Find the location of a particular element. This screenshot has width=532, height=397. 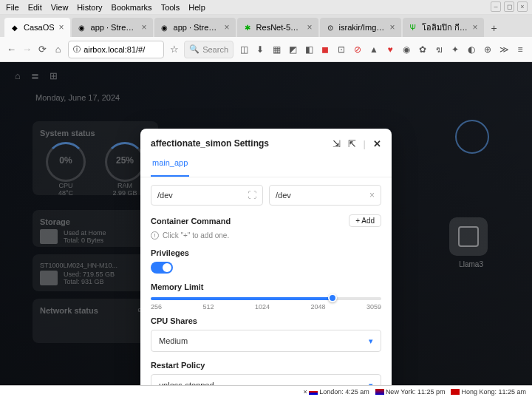

add-command-button: + Add is located at coordinates (365, 220).